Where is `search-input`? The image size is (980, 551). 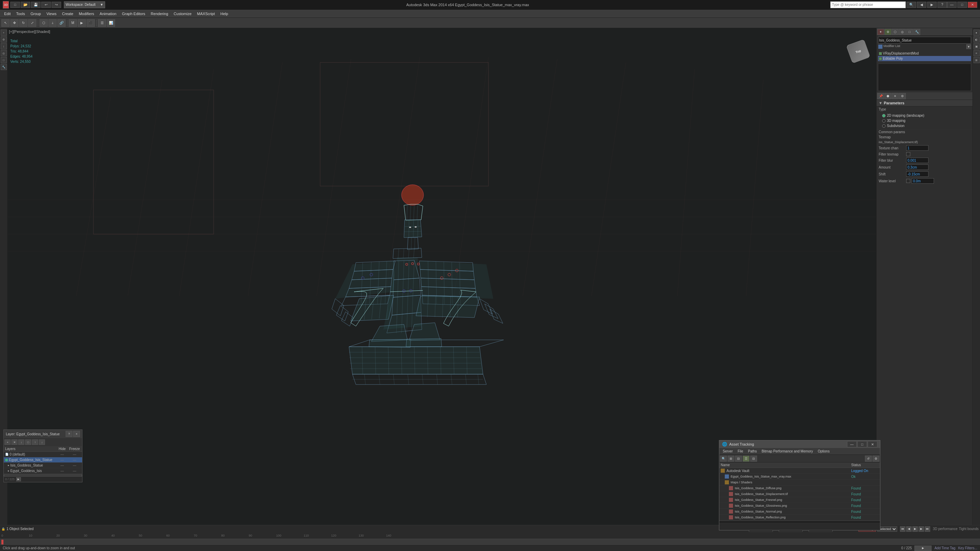
search-input is located at coordinates (868, 5).